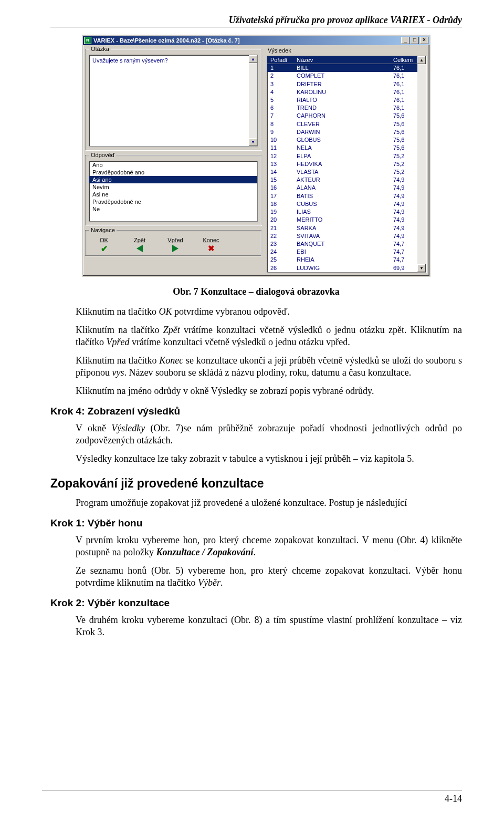 This screenshot has height=819, width=504. What do you see at coordinates (342, 172) in the screenshot?
I see `cell-name: VLASTA` at bounding box center [342, 172].